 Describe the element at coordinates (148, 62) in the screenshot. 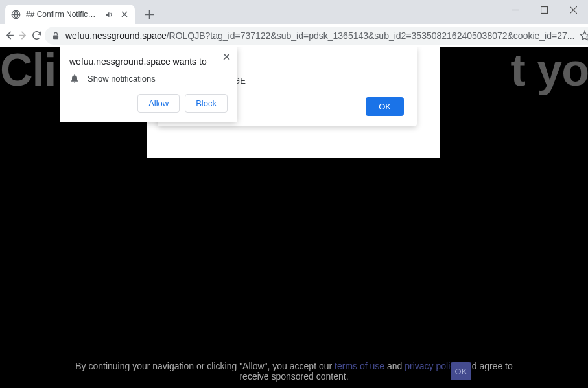

I see `permission-origin-text: wefuu.nessground.space wants to` at that location.